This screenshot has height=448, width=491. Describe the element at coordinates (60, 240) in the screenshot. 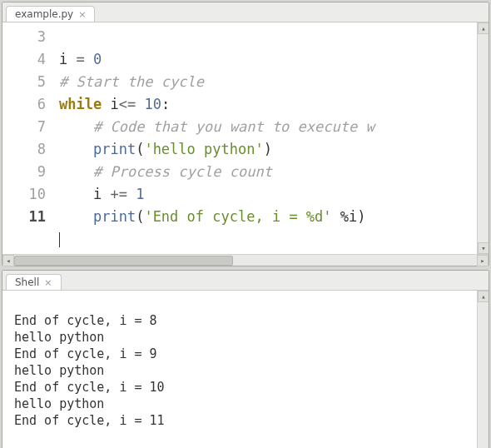

I see `text-cursor` at that location.